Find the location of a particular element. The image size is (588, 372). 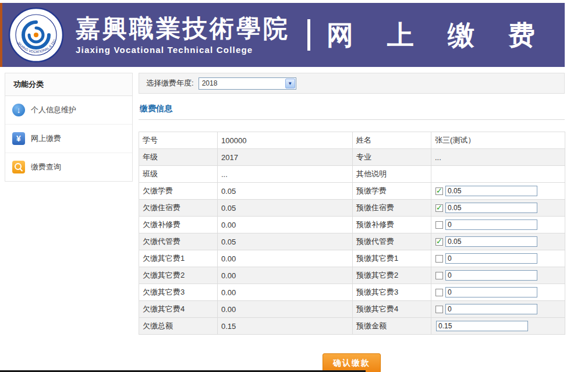

row-label: 预缴代管费 is located at coordinates (392, 242).